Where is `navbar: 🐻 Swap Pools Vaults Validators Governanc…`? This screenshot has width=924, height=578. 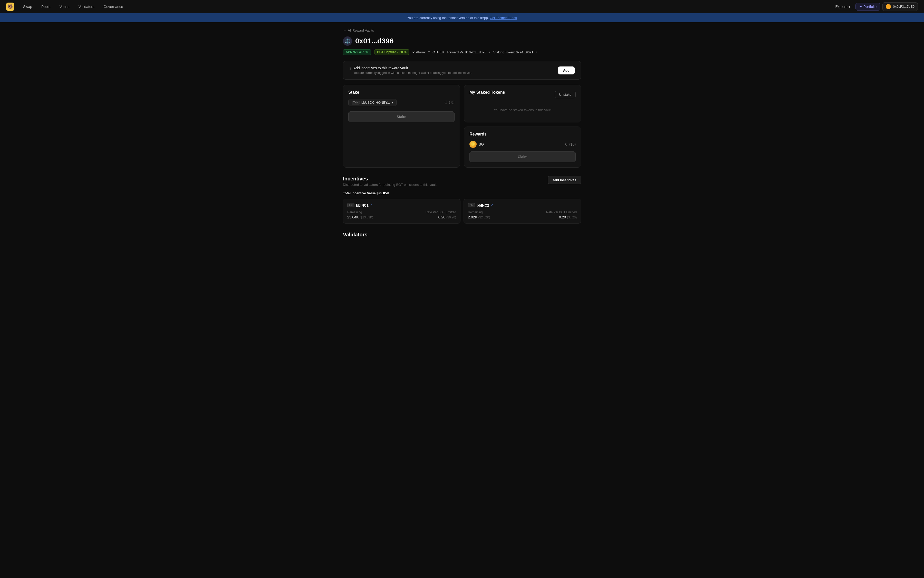 navbar: 🐻 Swap Pools Vaults Validators Governanc… is located at coordinates (462, 7).